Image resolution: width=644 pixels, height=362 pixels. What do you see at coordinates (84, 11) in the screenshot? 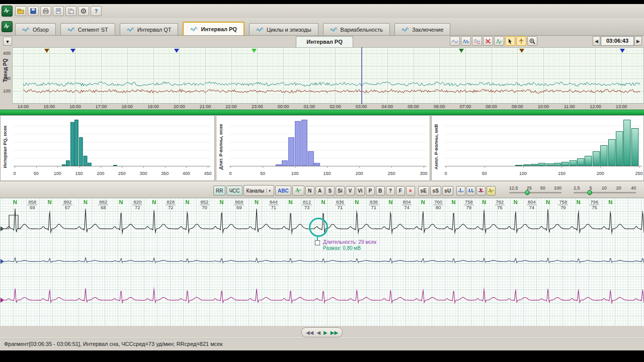
I see `settings-icon` at bounding box center [84, 11].